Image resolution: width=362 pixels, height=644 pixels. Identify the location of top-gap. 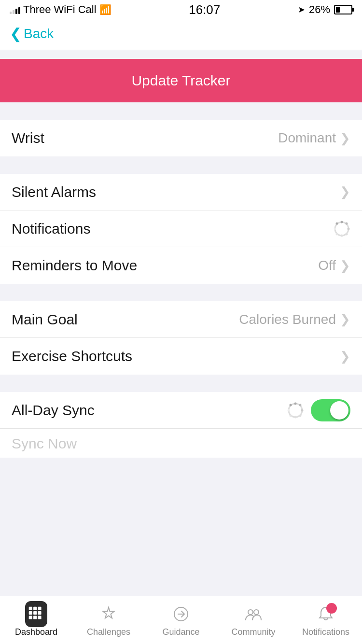
(181, 55).